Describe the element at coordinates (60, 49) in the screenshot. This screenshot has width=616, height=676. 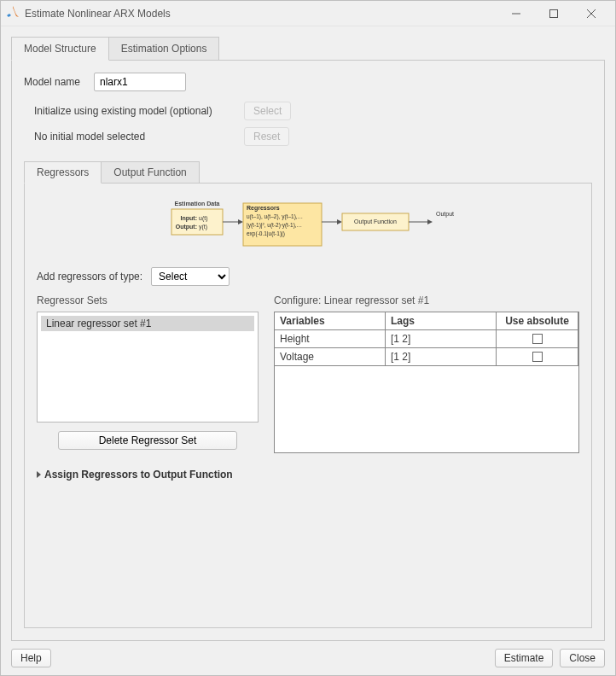
I see `tab-model-structure: Model Structure` at that location.